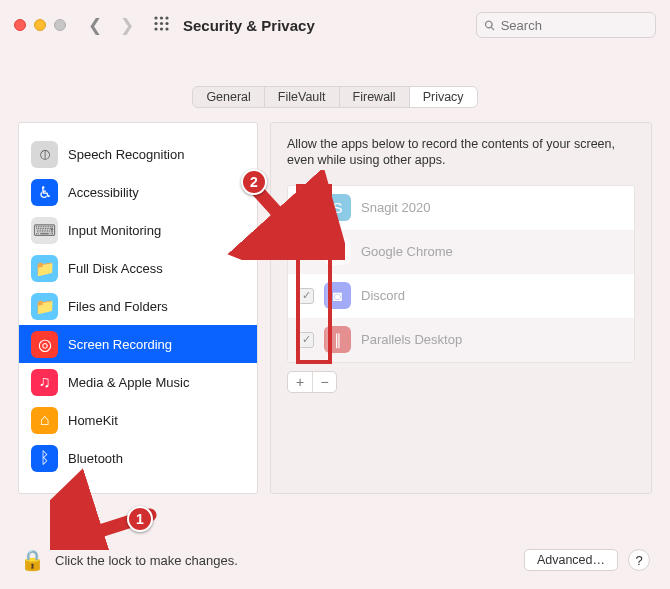 The image size is (670, 589). What do you see at coordinates (461, 208) in the screenshot?
I see `app-row: ✓SSnagit 2020` at bounding box center [461, 208].